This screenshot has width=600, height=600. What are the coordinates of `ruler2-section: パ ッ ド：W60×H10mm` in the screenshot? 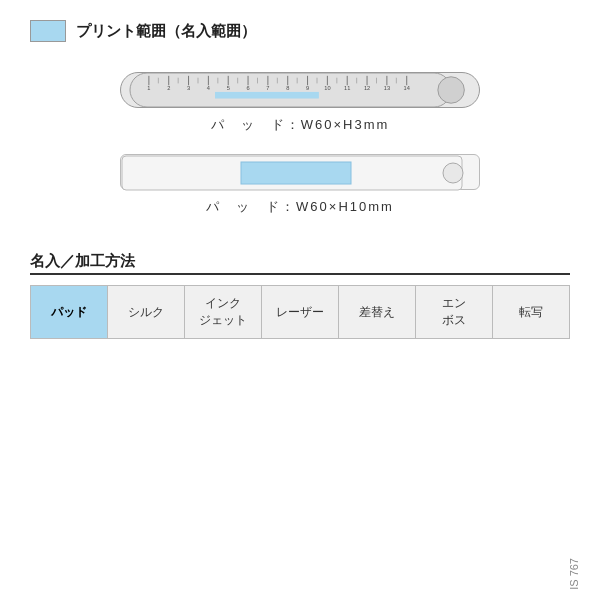 It's located at (300, 185).